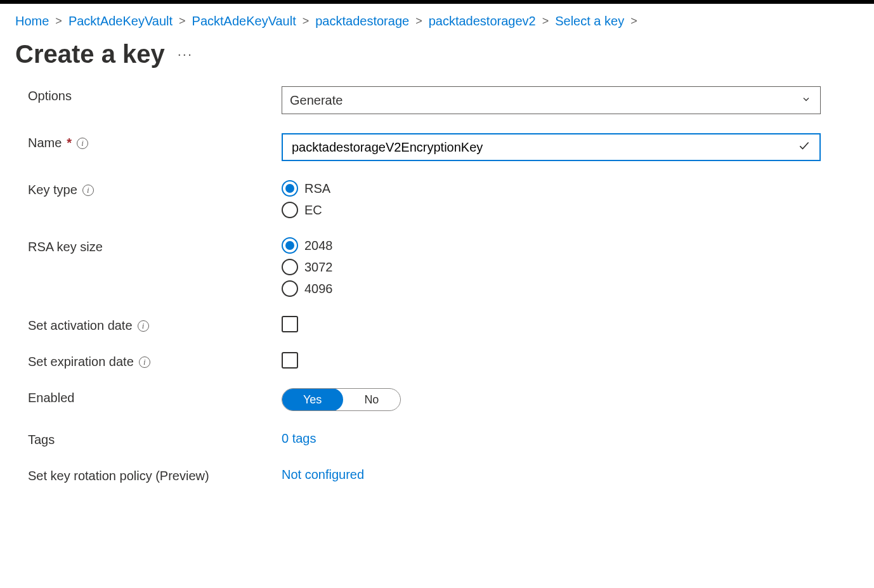 This screenshot has width=874, height=588. I want to click on enabled-label: Enabled, so click(51, 398).